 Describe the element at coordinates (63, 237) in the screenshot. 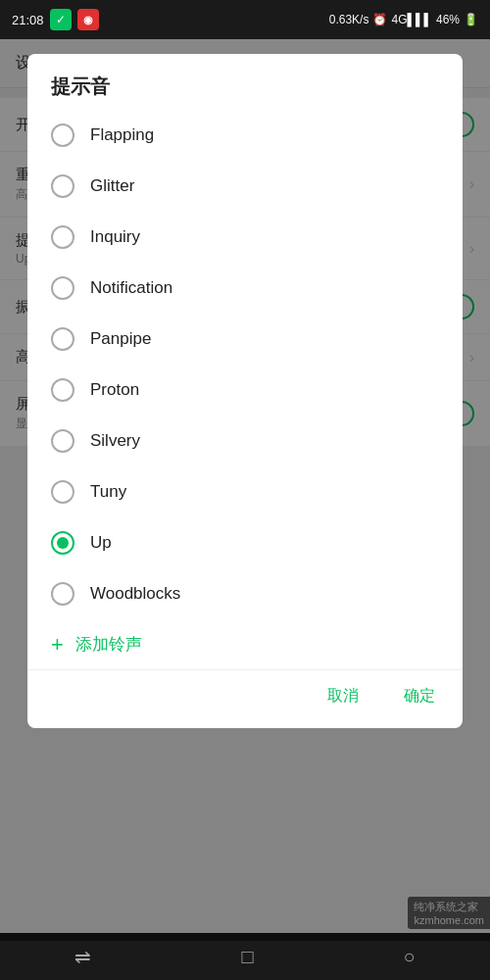

I see `radio-inquiry` at that location.